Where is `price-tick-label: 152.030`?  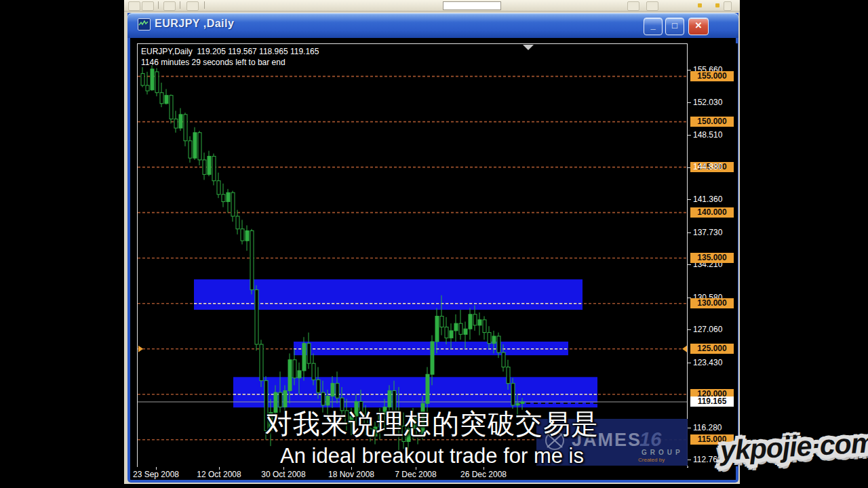 price-tick-label: 152.030 is located at coordinates (708, 102).